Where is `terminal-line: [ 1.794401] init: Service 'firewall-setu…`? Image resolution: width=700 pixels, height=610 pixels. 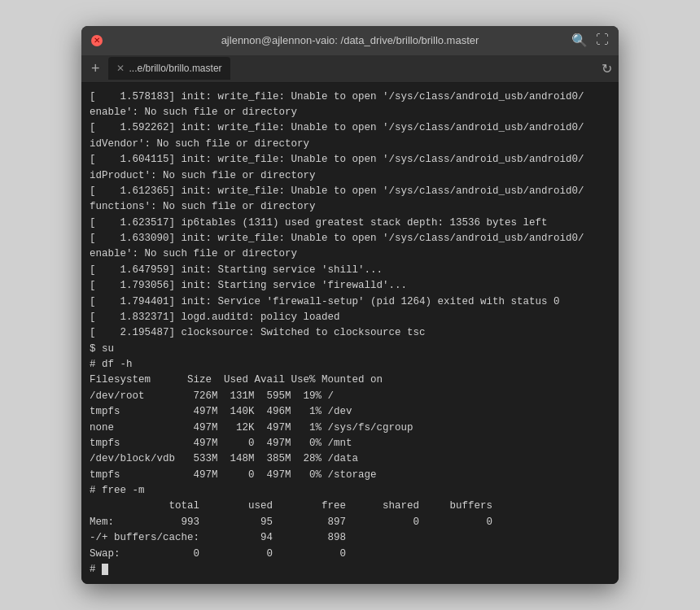 terminal-line: [ 1.794401] init: Service 'firewall-setu… is located at coordinates (350, 303).